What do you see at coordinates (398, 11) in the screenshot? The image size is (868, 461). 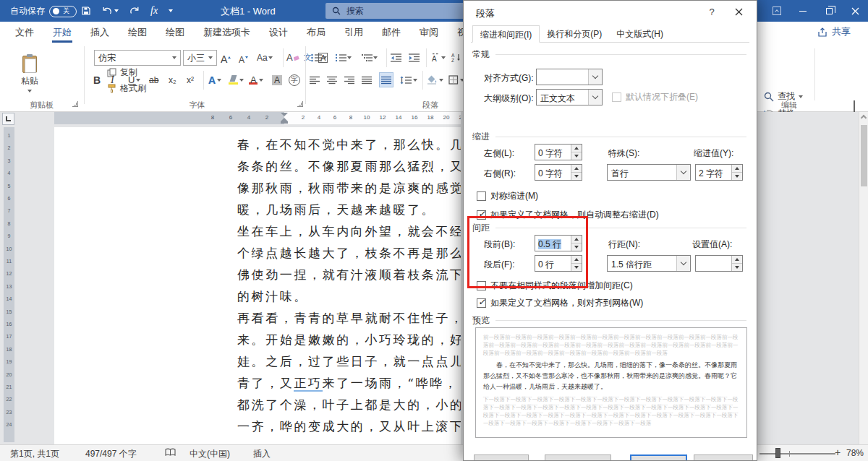 I see `search-input: 搜索` at bounding box center [398, 11].